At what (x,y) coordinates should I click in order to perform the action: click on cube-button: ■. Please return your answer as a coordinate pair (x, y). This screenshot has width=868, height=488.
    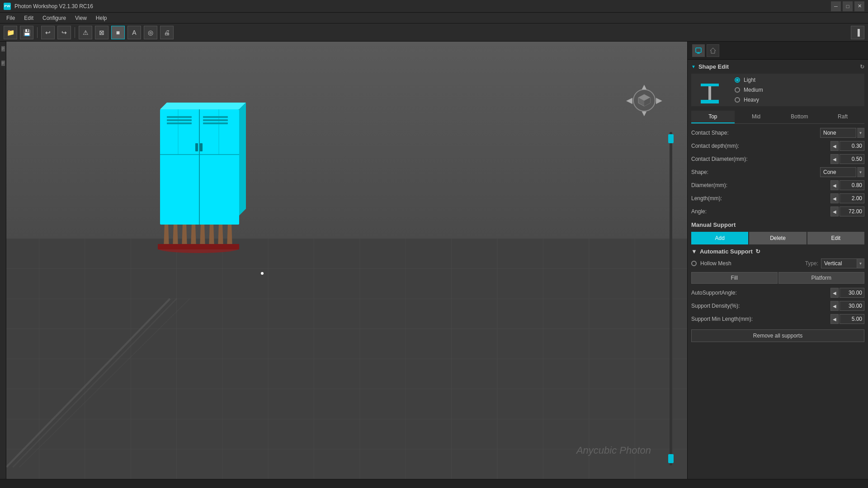
    Looking at the image, I should click on (118, 33).